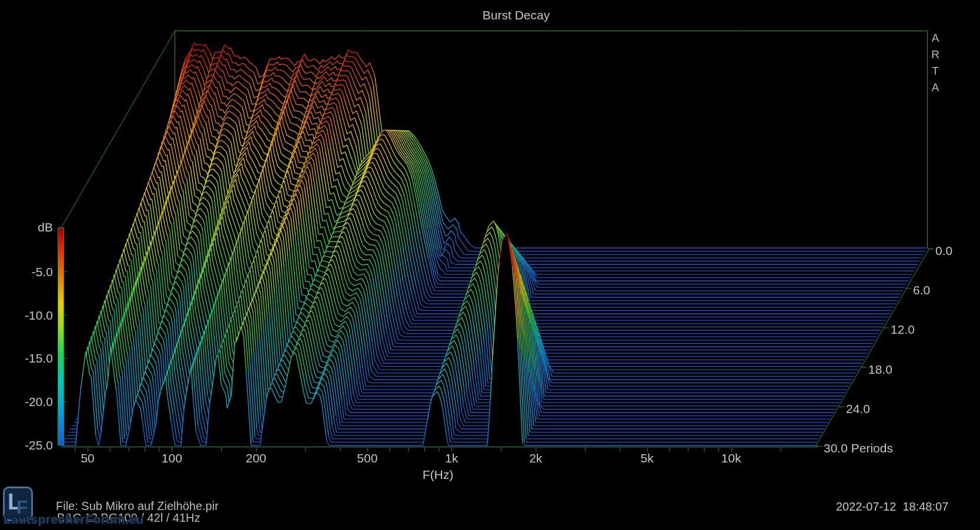 The width and height of the screenshot is (980, 530). I want to click on arta-badge-letter: R, so click(935, 54).